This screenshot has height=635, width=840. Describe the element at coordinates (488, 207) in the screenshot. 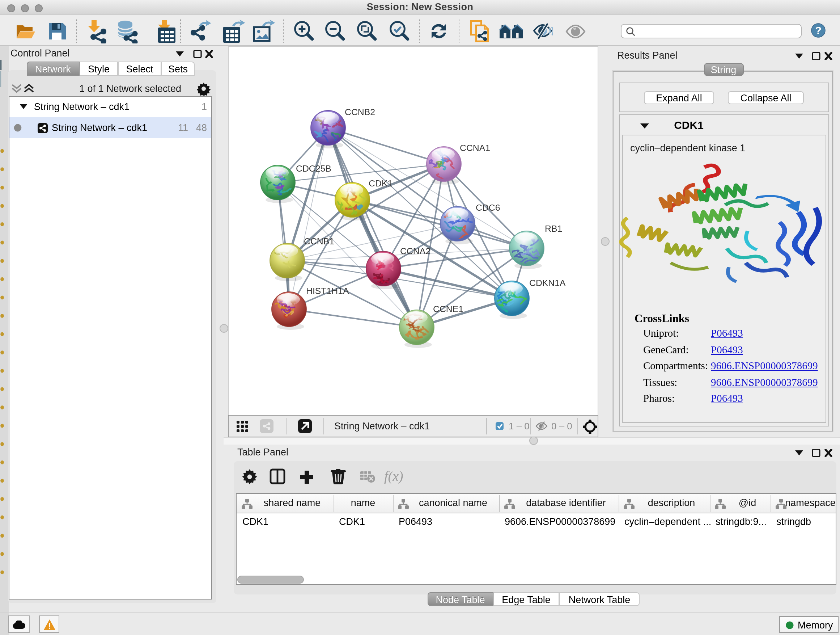

I see `svg-text: CDC6` at that location.